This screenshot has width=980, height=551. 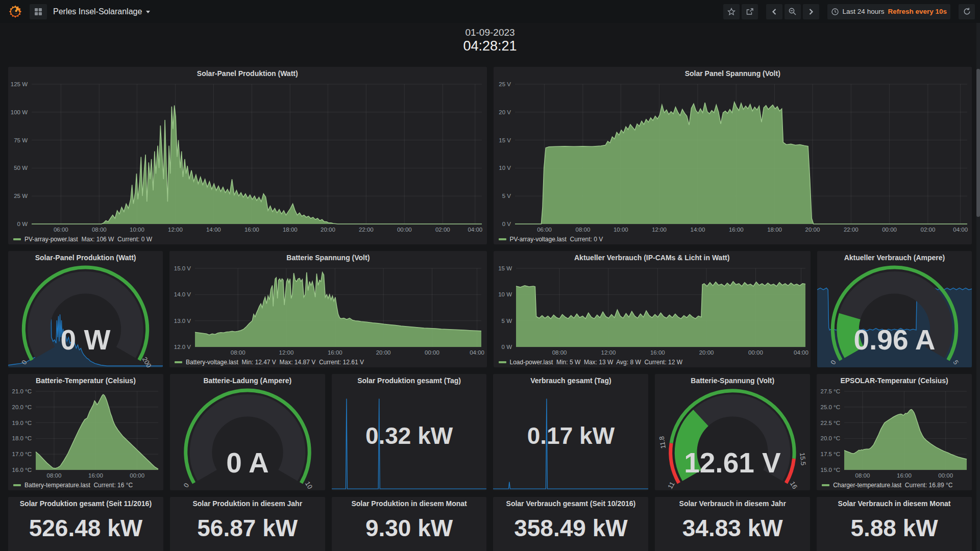 What do you see at coordinates (794, 485) in the screenshot?
I see `svg-text: 16` at bounding box center [794, 485].